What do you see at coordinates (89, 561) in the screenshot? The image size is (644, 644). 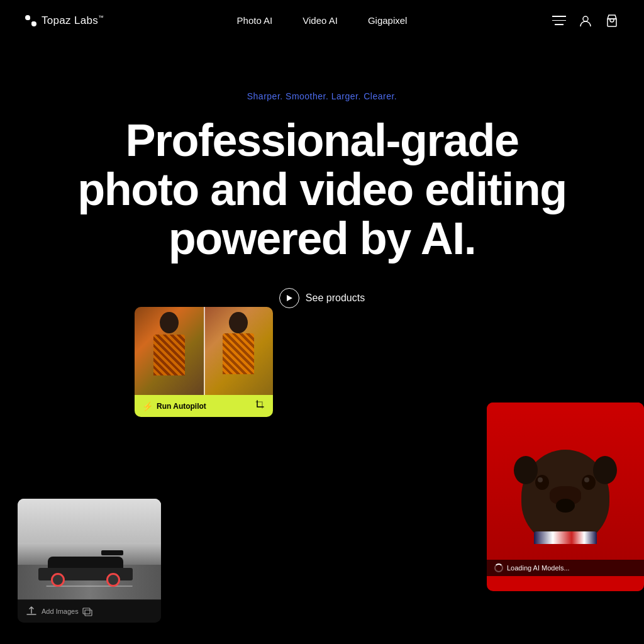 I see `car-card-container: Add Images` at bounding box center [89, 561].